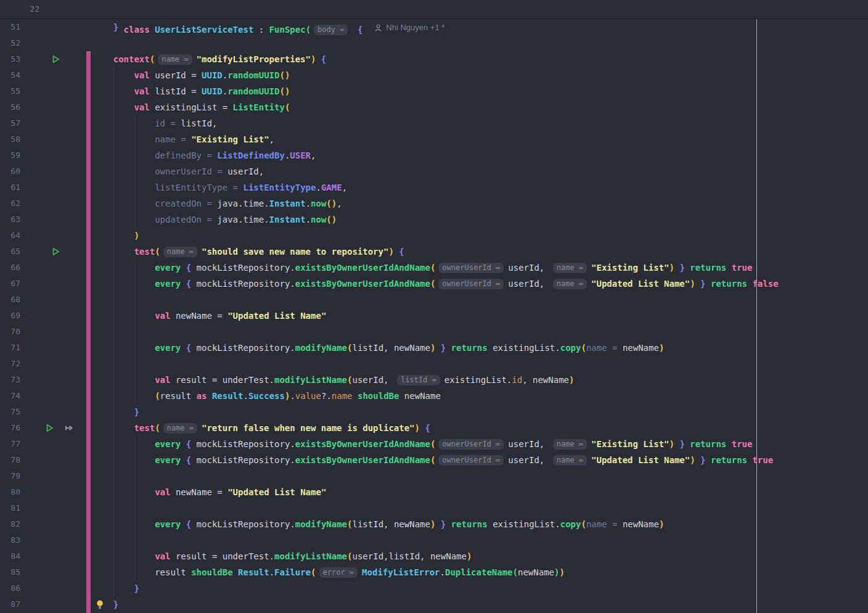 The height and width of the screenshot is (613, 868). What do you see at coordinates (248, 252) in the screenshot?
I see `code-line-text: test(name ="should save new name to repo…` at bounding box center [248, 252].